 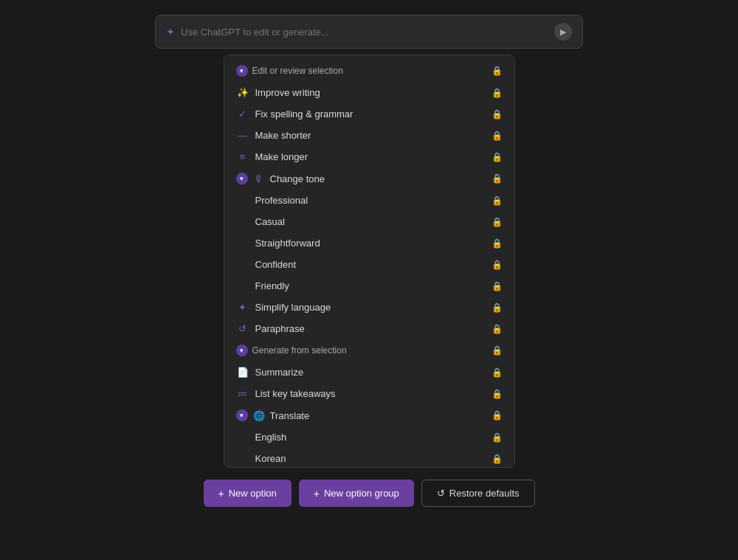 I want to click on menu-item-make-shorter: — Make shorter 🔒, so click(x=369, y=136).